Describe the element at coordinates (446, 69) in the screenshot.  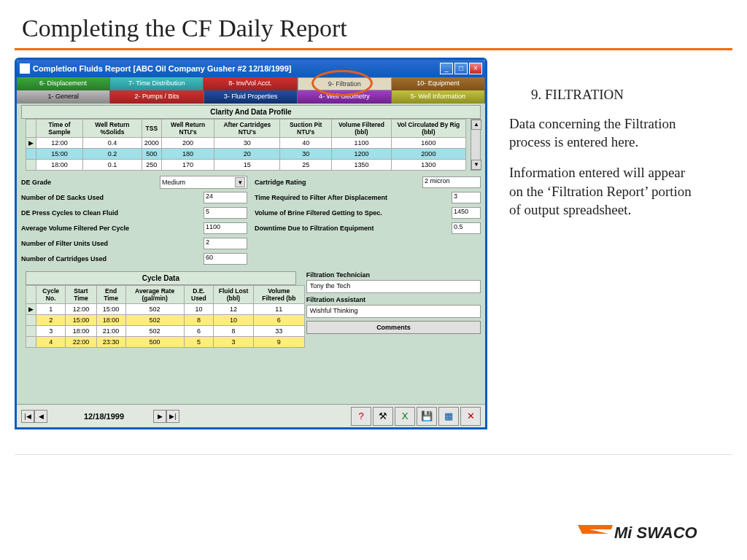
I see `minimize-button: _` at that location.